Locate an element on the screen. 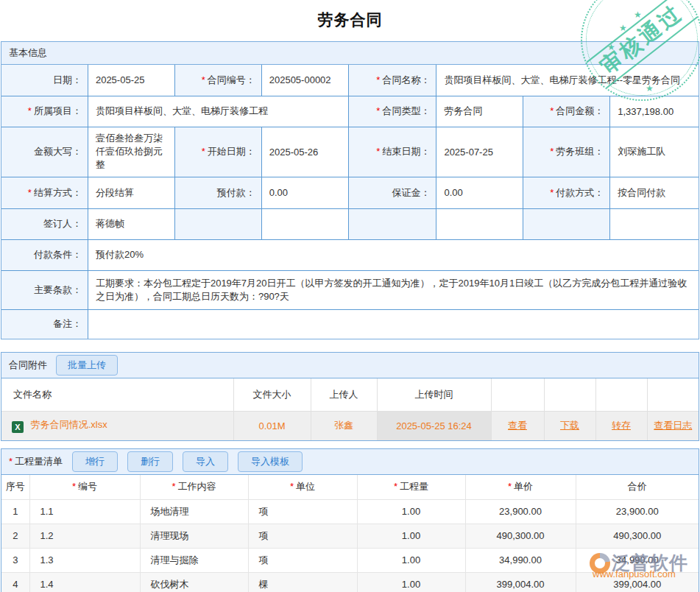  attachments-table: 文件名称 文件大小 上传人 上传时间 X 劳务合同情况.xlsx 0.01M 张… is located at coordinates (350, 409).